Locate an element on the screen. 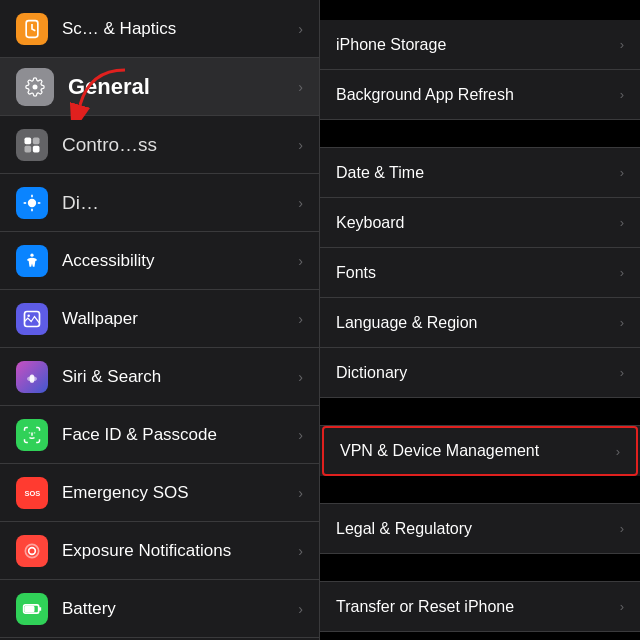 Image resolution: width=640 pixels, height=640 pixels. legal-label: Legal & Regulatory is located at coordinates (475, 529).